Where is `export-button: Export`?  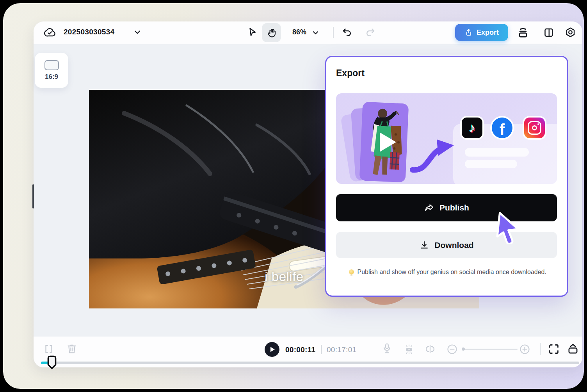
export-button: Export is located at coordinates (482, 32).